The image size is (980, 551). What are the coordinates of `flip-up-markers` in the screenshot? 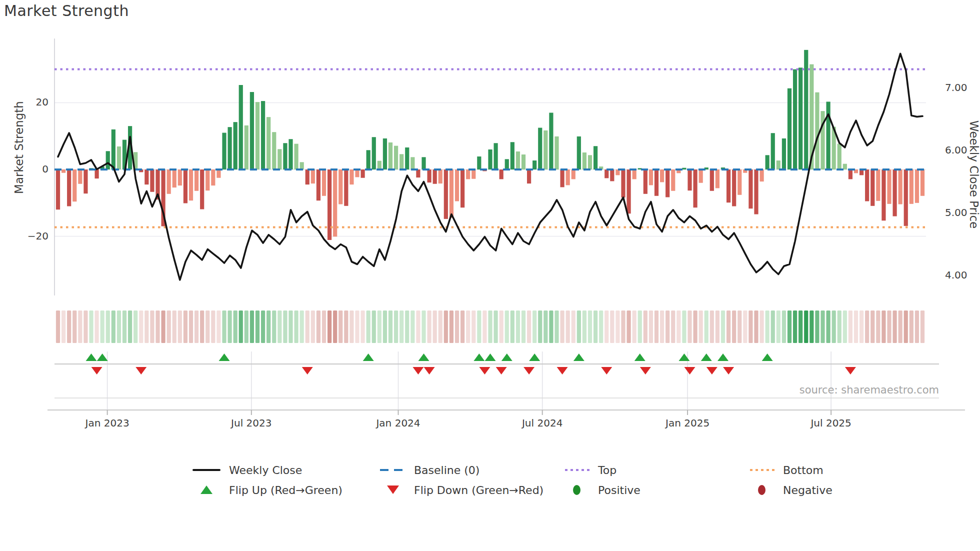 It's located at (430, 357).